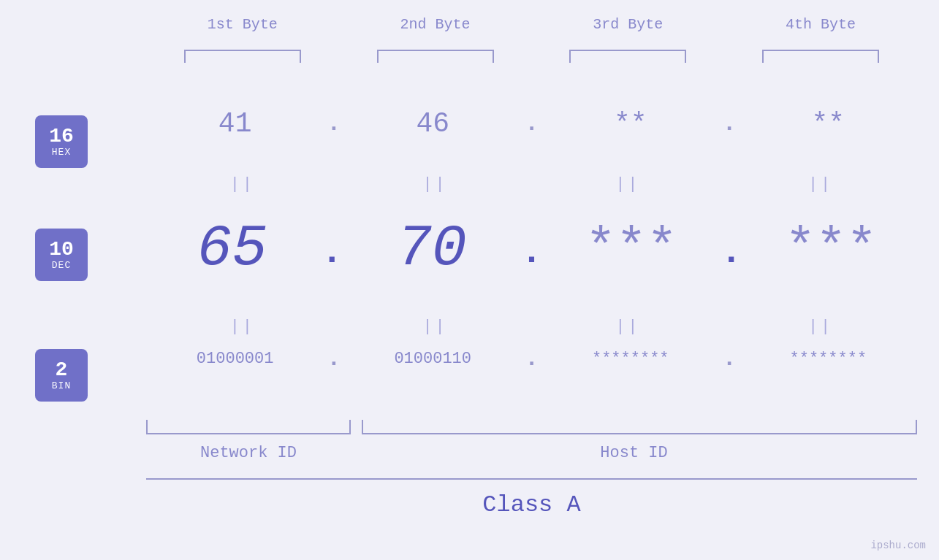  I want to click on hex-label: HEX, so click(61, 152).